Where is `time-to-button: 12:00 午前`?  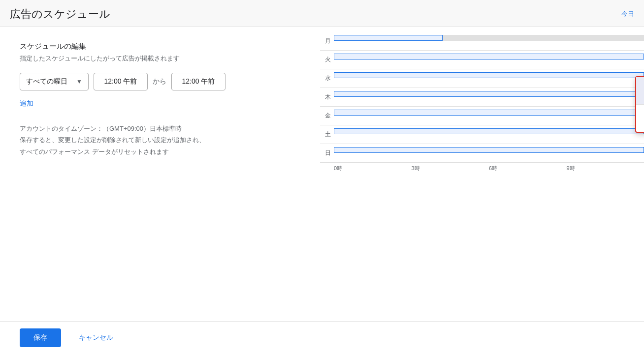
time-to-button: 12:00 午前 is located at coordinates (198, 82).